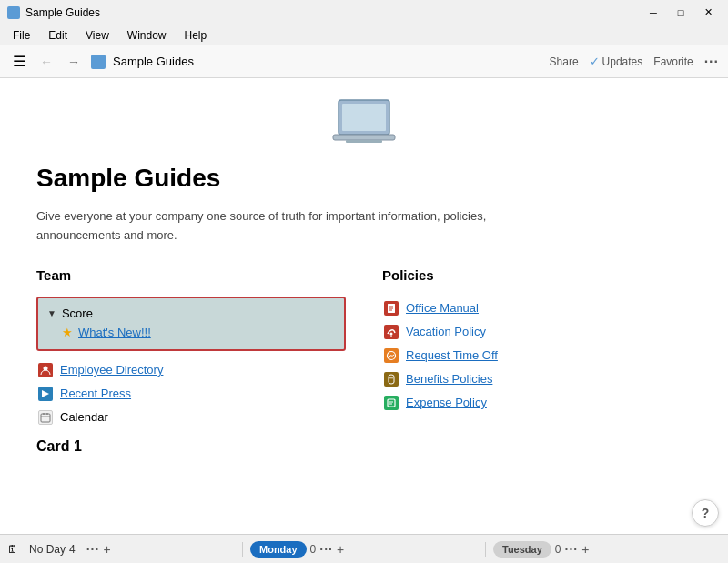 This screenshot has height=563, width=728. I want to click on menu-file: File, so click(22, 35).